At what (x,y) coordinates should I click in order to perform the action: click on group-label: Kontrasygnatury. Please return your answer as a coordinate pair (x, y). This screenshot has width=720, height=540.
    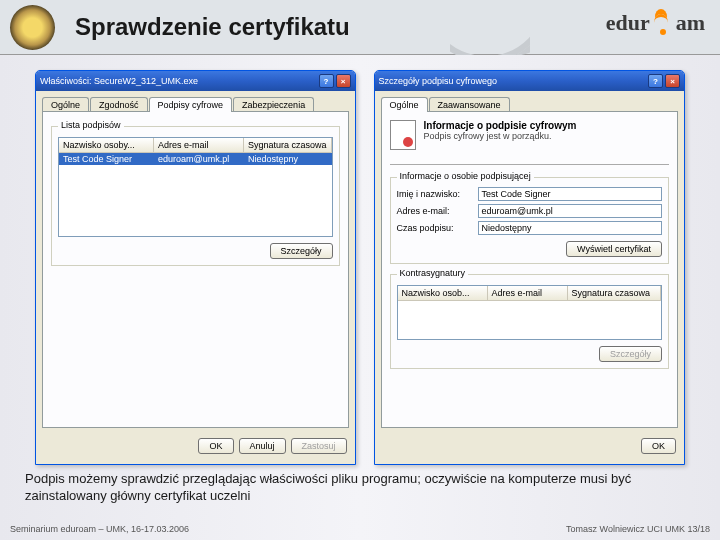
    Looking at the image, I should click on (433, 273).